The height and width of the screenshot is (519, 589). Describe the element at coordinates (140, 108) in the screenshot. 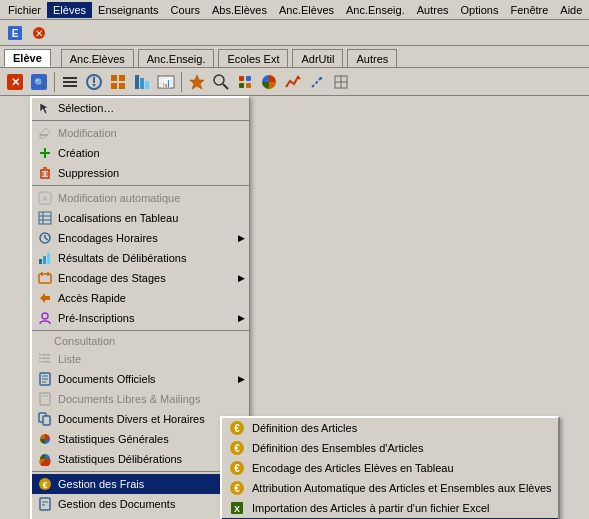

I see `menu-item-selection: Sélection…` at that location.